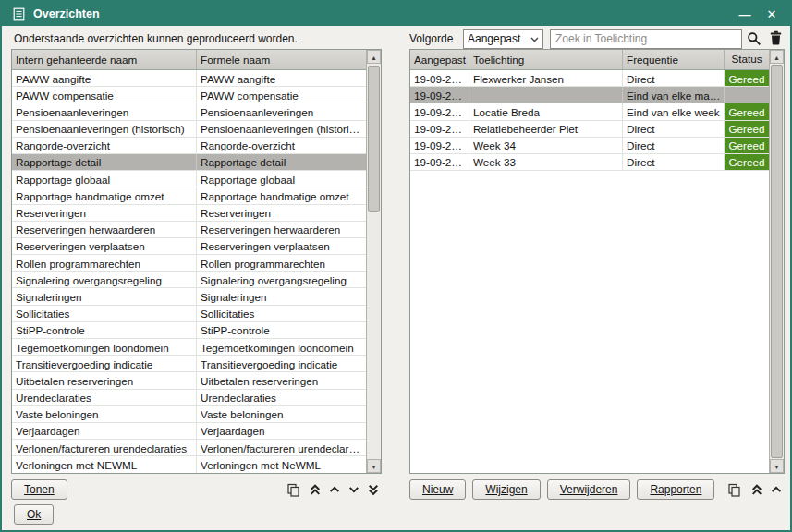 The height and width of the screenshot is (532, 792). What do you see at coordinates (189, 448) in the screenshot?
I see `table-row: Verlonen/factureren urendeclaratiesVerlo…` at bounding box center [189, 448].